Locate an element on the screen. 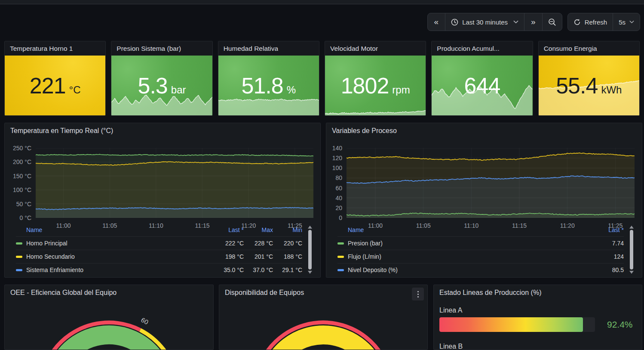 Image resolution: width=644 pixels, height=350 pixels. legend-header-col: Max is located at coordinates (258, 230).